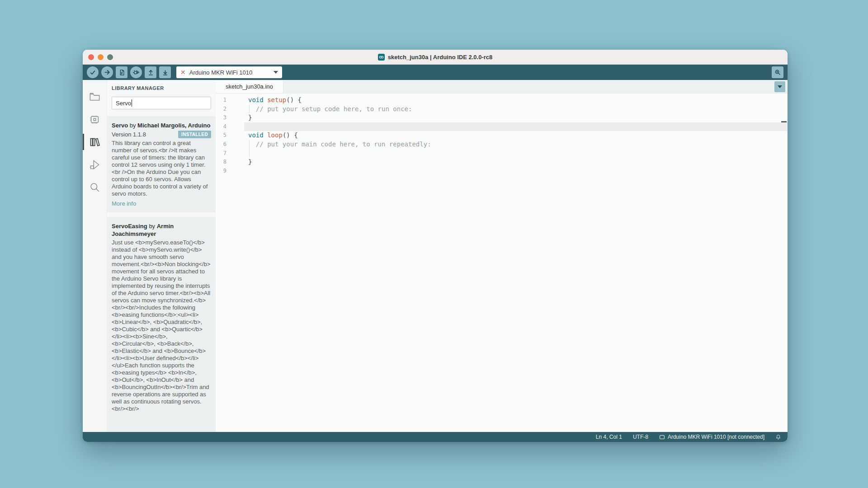 The image size is (868, 488). What do you see at coordinates (250, 87) in the screenshot?
I see `tab-label: sketch_jun30a.ino` at bounding box center [250, 87].